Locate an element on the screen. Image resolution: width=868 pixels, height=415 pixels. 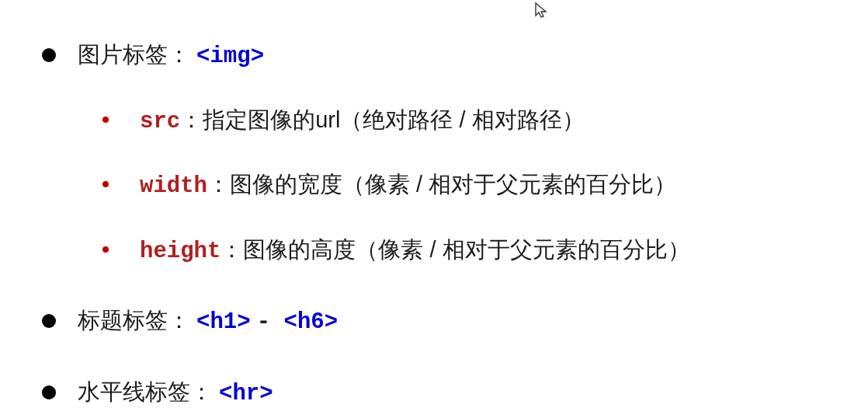
attr-name: src is located at coordinates (160, 121).